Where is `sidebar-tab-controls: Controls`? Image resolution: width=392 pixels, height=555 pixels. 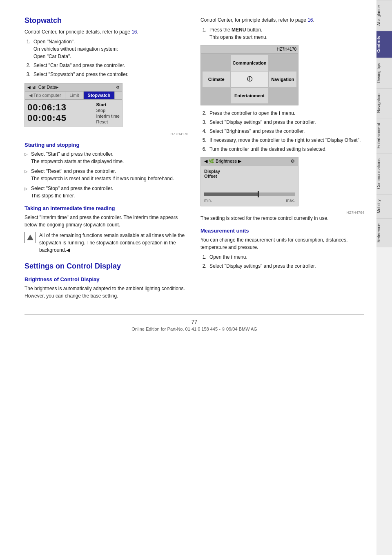
sidebar-tab-controls: Controls is located at coordinates (384, 44).